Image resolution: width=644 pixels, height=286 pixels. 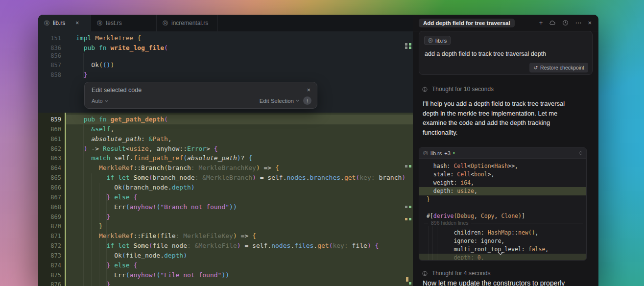 What do you see at coordinates (225, 236) in the screenshot?
I see `code-line: 871 MerkleRef::File(file: MerkleFileKey)…` at bounding box center [225, 236].